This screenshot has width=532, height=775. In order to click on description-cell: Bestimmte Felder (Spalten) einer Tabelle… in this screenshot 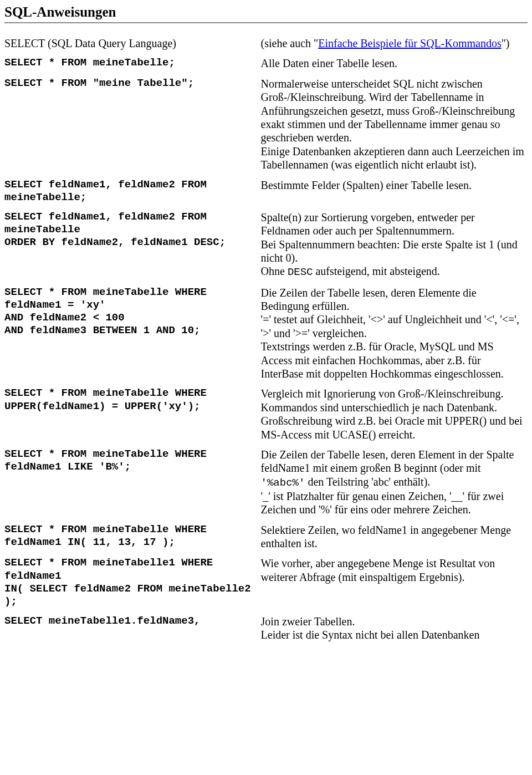, I will do `click(395, 191)`.